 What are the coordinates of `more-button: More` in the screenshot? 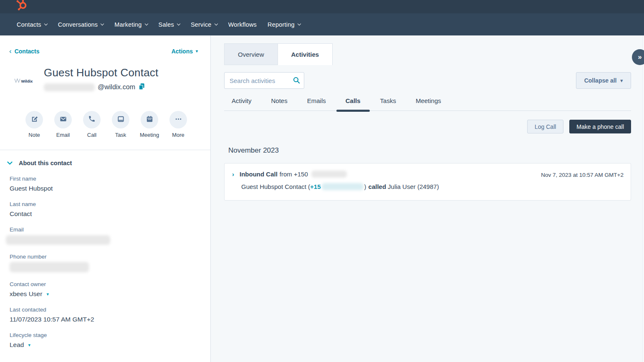 It's located at (178, 124).